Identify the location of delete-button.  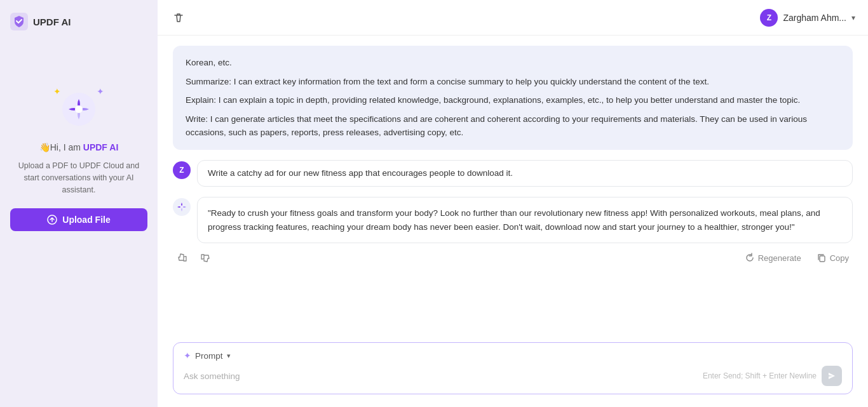
(179, 18).